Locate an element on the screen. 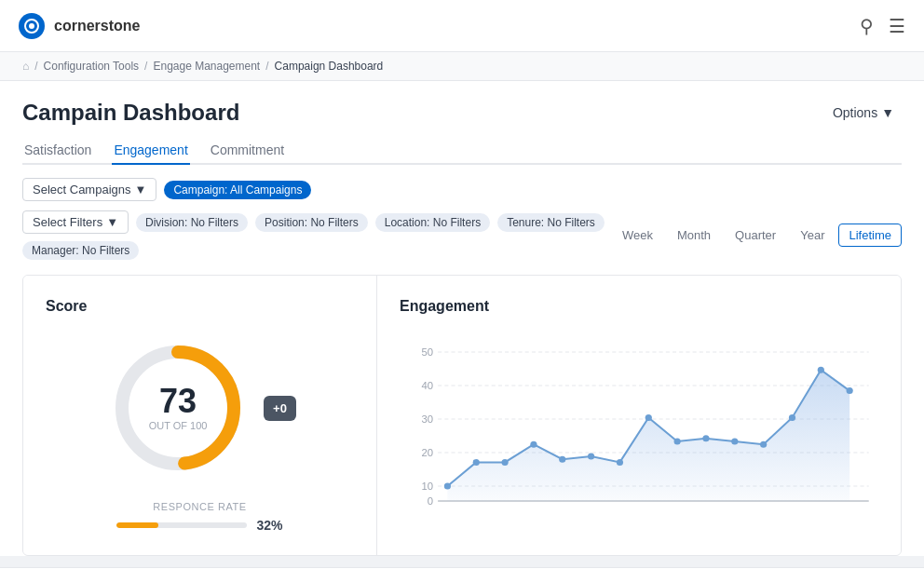 This screenshot has width=924, height=569. options-label: Options is located at coordinates (855, 113).